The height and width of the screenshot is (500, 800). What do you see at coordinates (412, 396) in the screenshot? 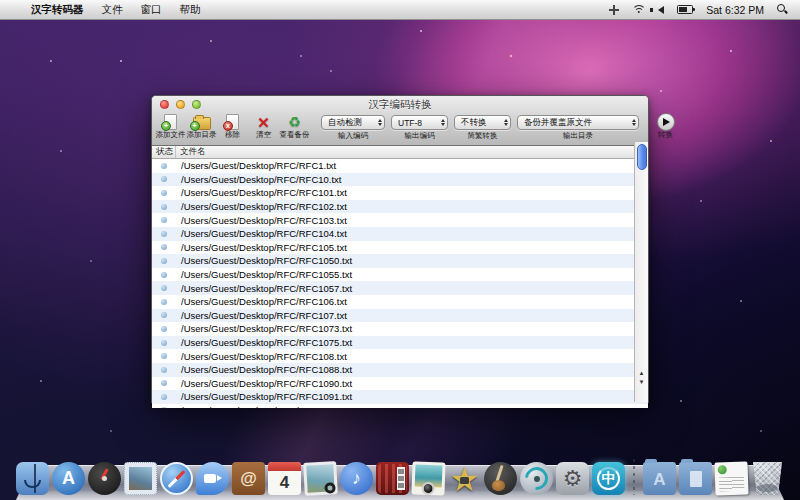
I see `file-path: /Users/Guest/Desktop/RFC/RFC1091.txt` at bounding box center [412, 396].